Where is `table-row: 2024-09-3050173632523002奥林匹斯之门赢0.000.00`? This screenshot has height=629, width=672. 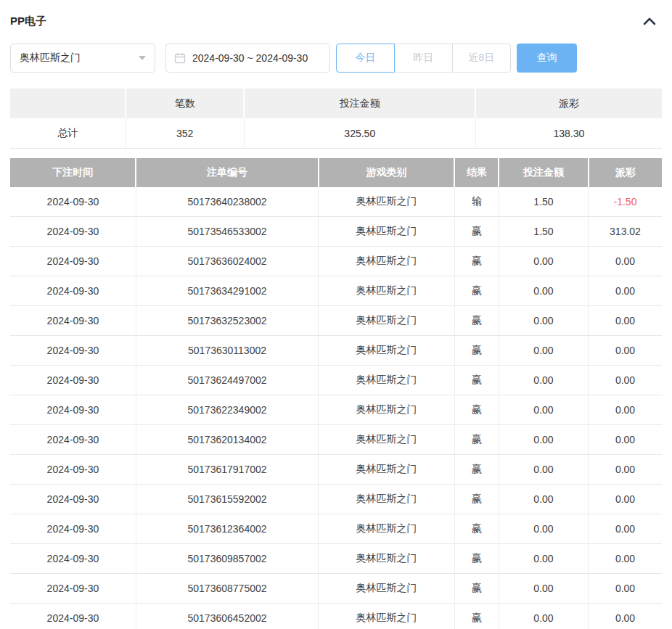 table-row: 2024-09-3050173632523002奥林匹斯之门赢0.000.00 is located at coordinates (336, 321).